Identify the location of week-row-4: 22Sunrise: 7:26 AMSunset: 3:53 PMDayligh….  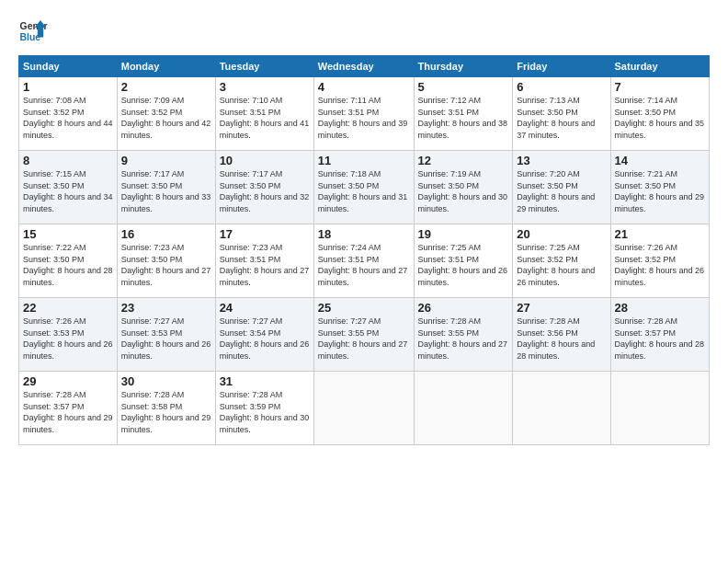
(364, 335).